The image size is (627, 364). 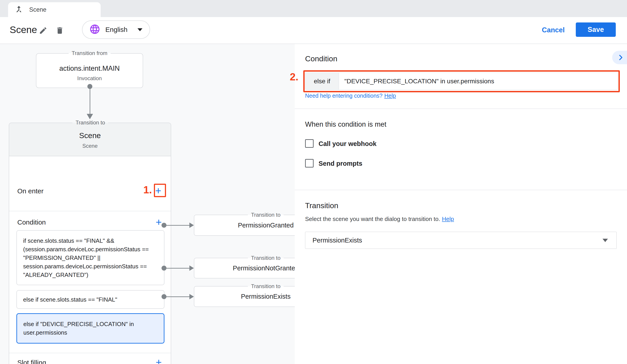 I want to click on scene-card-header: Scene Scene, so click(x=90, y=140).